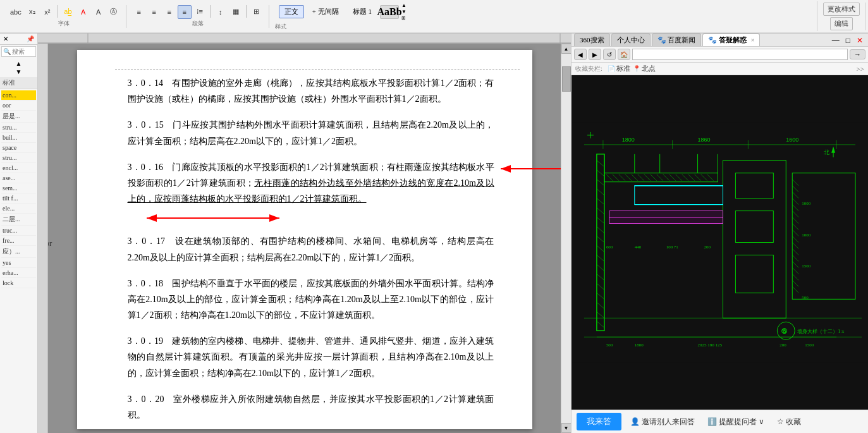 This screenshot has width=868, height=433. What do you see at coordinates (154, 12) in the screenshot?
I see `align-center-btn: ≡` at bounding box center [154, 12].